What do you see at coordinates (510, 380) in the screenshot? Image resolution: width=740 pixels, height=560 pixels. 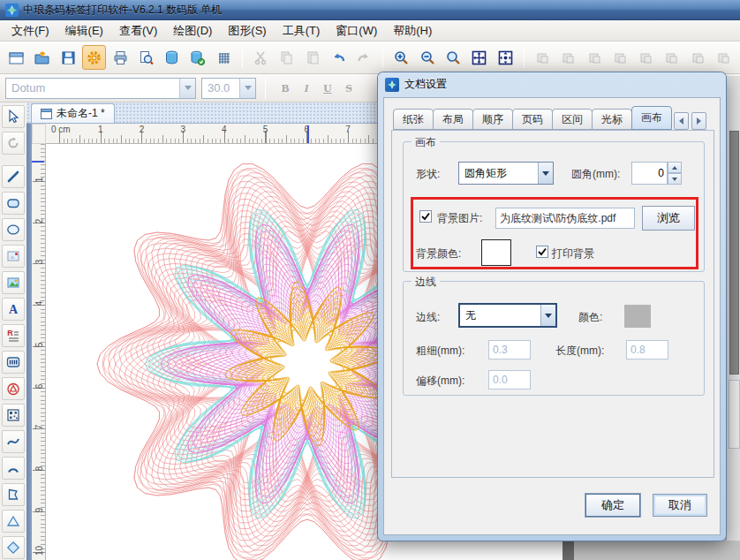 I see `offset-field` at bounding box center [510, 380].